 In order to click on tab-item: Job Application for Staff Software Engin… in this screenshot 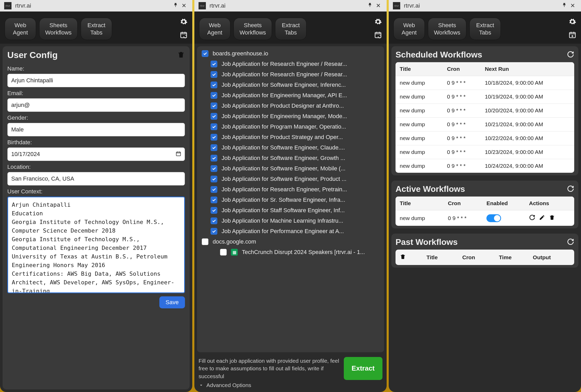, I will do `click(290, 210)`.